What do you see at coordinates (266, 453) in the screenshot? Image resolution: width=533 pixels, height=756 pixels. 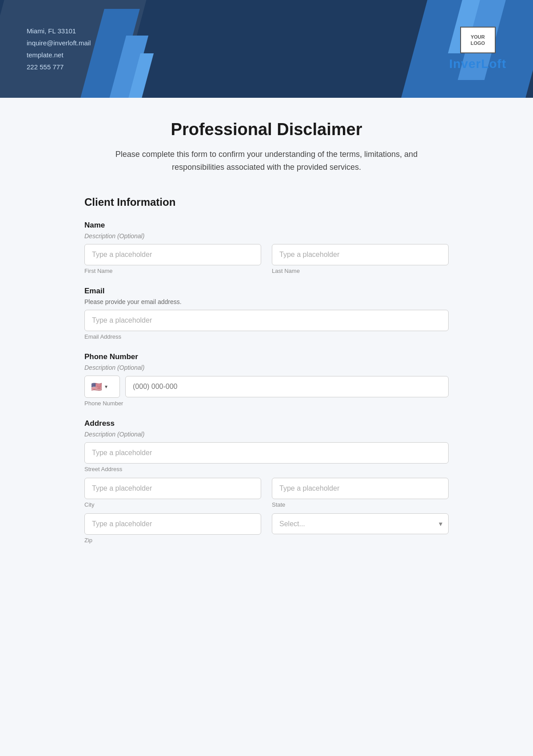 I see `street-address-input` at bounding box center [266, 453].